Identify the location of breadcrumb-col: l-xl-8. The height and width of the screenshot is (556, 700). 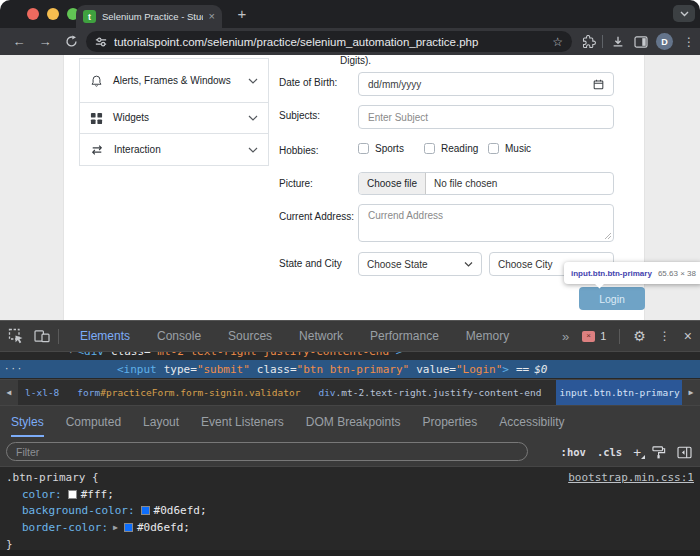
(42, 392).